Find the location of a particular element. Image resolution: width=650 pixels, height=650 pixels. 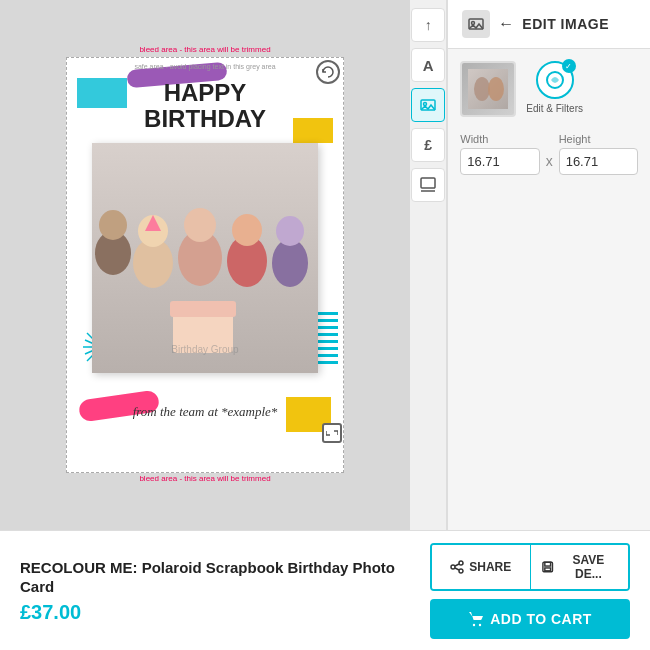

panel-title: EDIT IMAGE is located at coordinates (566, 24).